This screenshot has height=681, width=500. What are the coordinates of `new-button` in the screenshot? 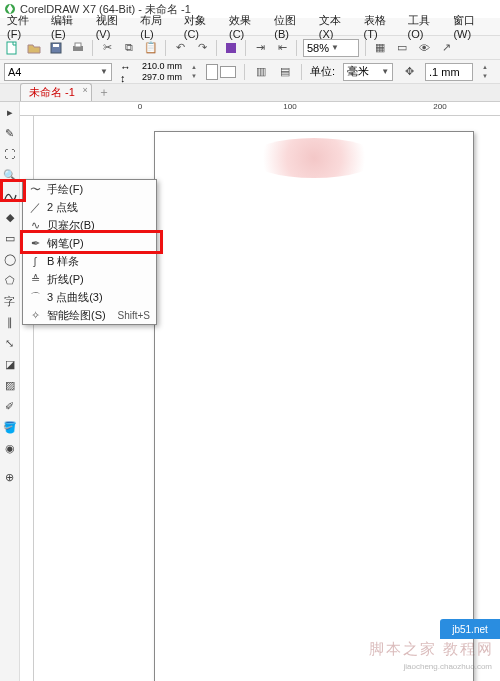 It's located at (12, 48).